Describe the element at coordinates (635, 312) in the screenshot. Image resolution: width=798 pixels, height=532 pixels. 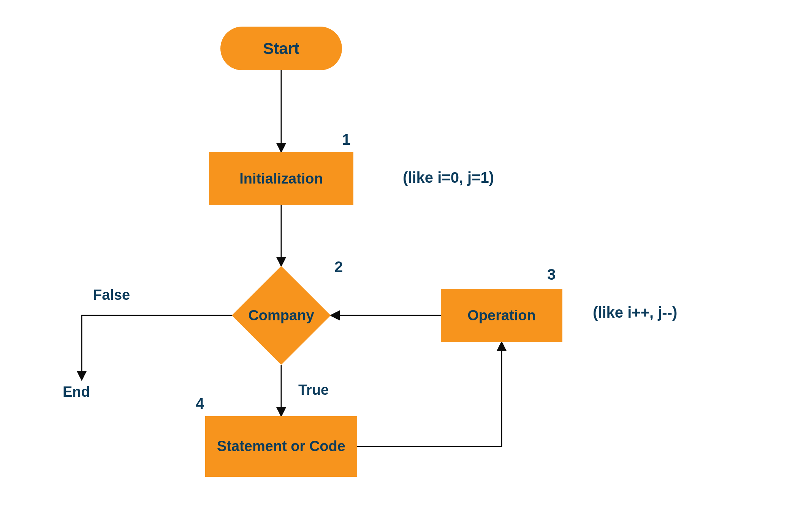
I see `operation-annotation: (like i++, j--)` at that location.